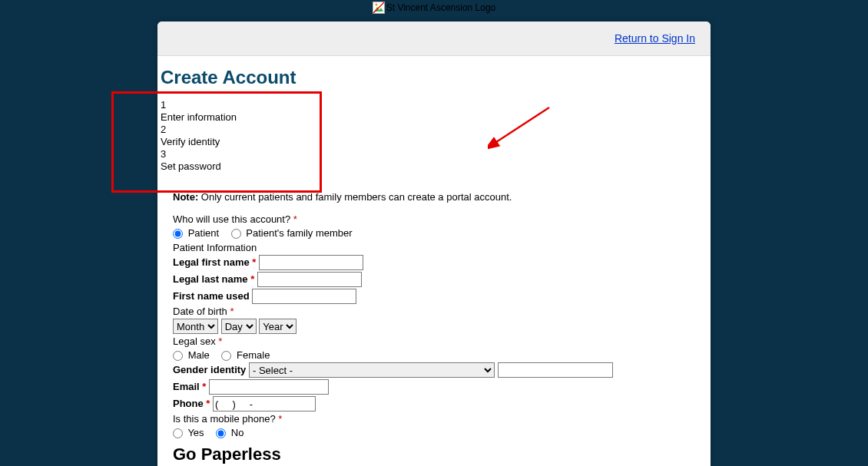  What do you see at coordinates (436, 78) in the screenshot?
I see `page-title: Create Account` at bounding box center [436, 78].